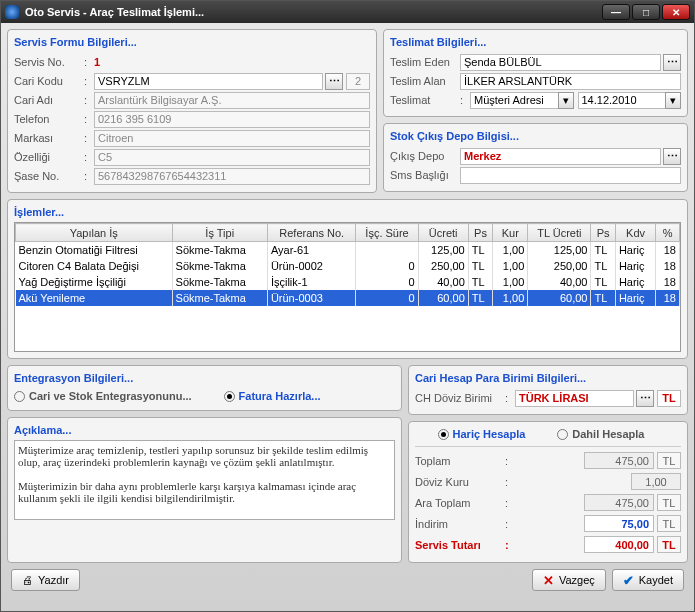 This screenshot has width=695, height=612. What do you see at coordinates (232, 138) in the screenshot?
I see `input-marka: Citroen` at bounding box center [232, 138].